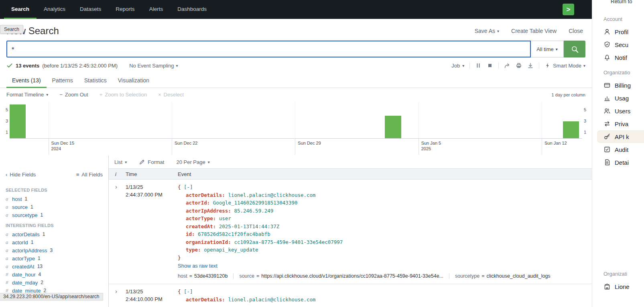 This screenshot has width=644, height=307. What do you see at coordinates (254, 211) in the screenshot?
I see `json-value: 85.246.59.249` at bounding box center [254, 211].